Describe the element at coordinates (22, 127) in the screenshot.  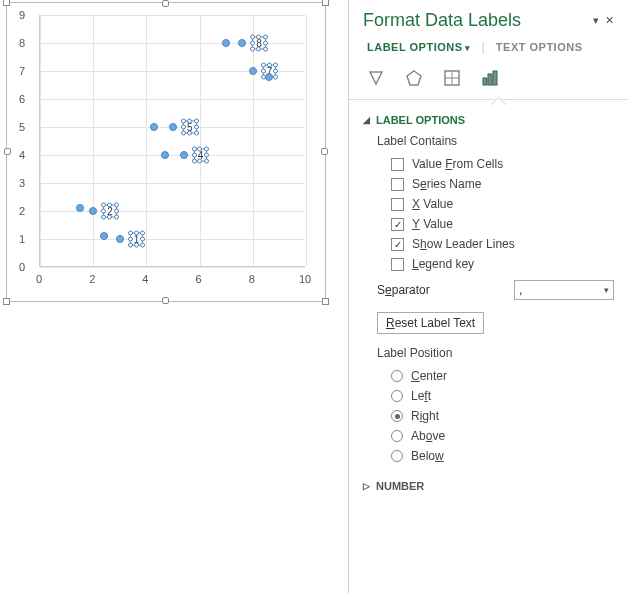
I see `y-tick: 5` at that location.